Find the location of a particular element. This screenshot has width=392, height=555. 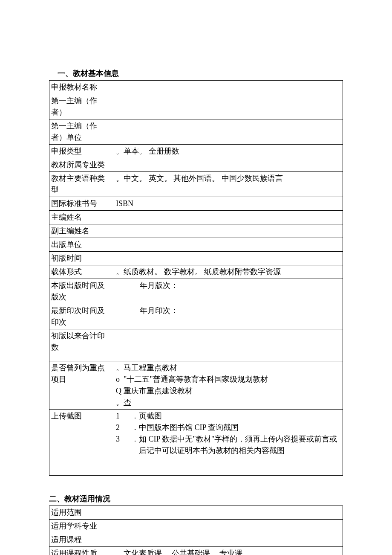

table-row: 副主编姓名 is located at coordinates (196, 231).